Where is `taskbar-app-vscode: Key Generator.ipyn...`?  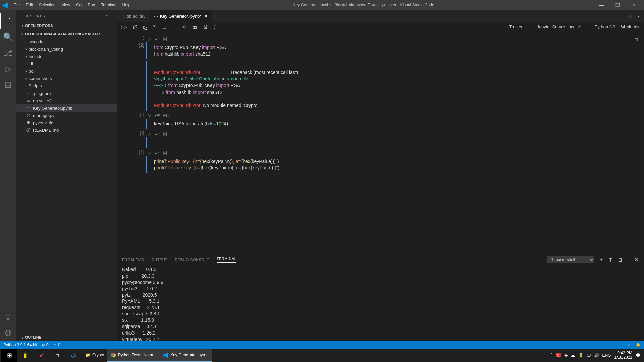 taskbar-app-vscode: Key Generator.ipyn... is located at coordinates (186, 355).